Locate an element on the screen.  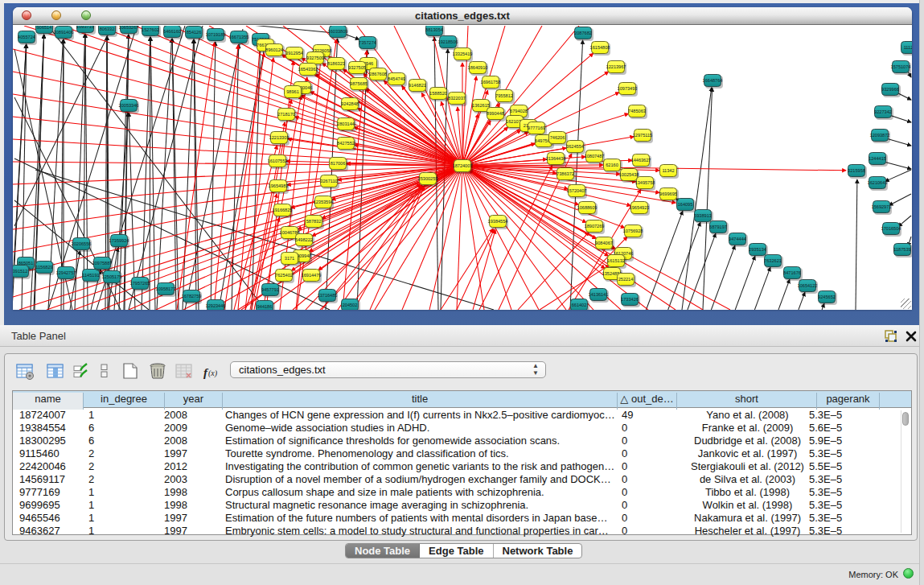
svg-text: 8427552 is located at coordinates (346, 143).